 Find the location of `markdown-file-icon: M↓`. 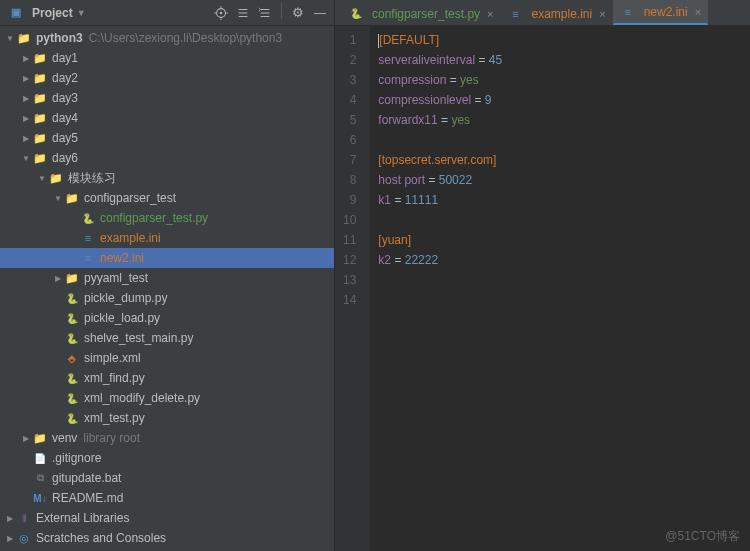

markdown-file-icon: M↓ is located at coordinates (40, 498).